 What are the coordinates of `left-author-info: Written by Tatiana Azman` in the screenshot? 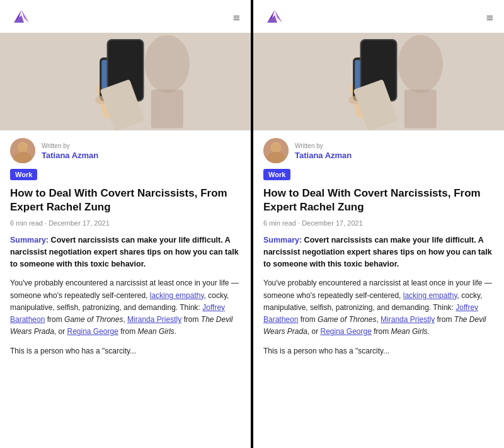 It's located at (70, 151).